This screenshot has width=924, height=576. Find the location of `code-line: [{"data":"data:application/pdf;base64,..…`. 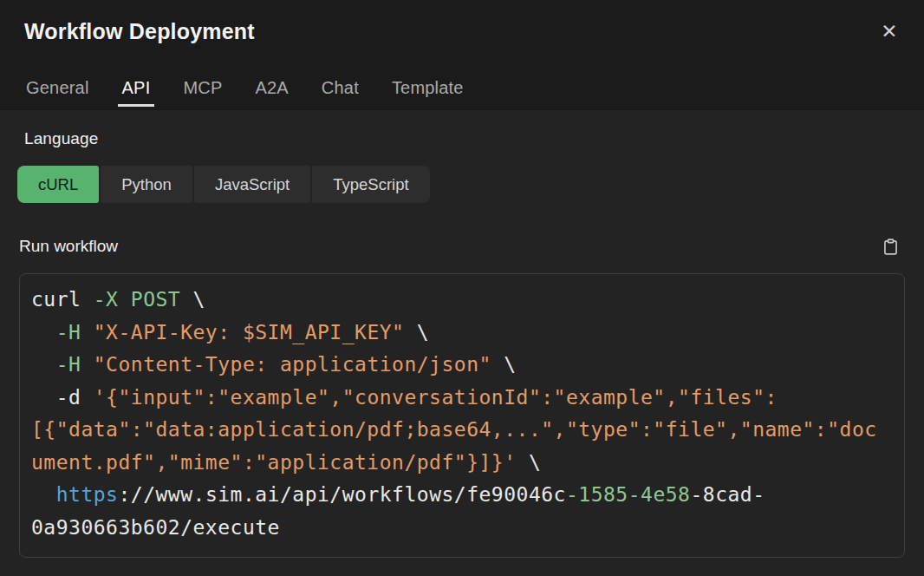

code-line: [{"data":"data:application/pdf;base64,..… is located at coordinates (465, 430).